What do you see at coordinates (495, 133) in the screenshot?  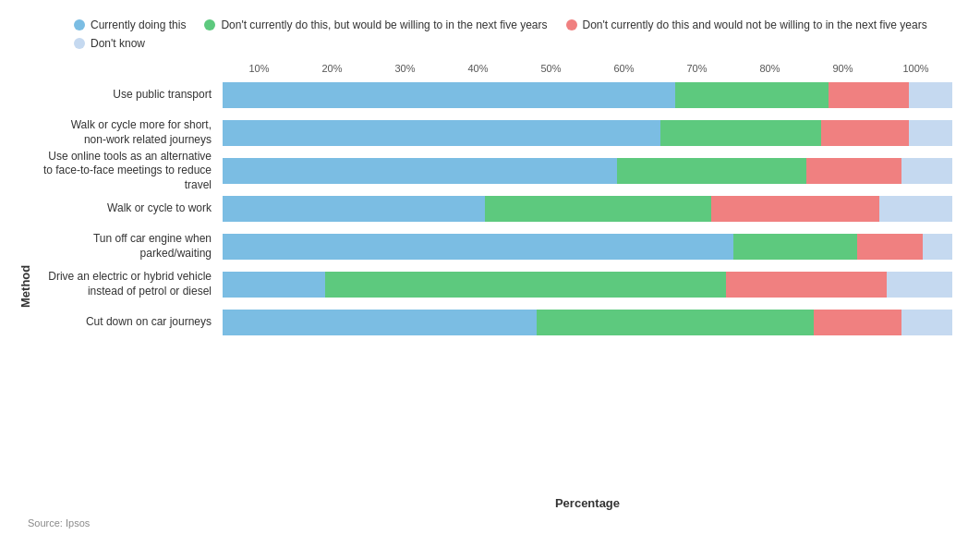 I see `chart-row: Walk or cycle more for short,non-work re…` at bounding box center [495, 133].